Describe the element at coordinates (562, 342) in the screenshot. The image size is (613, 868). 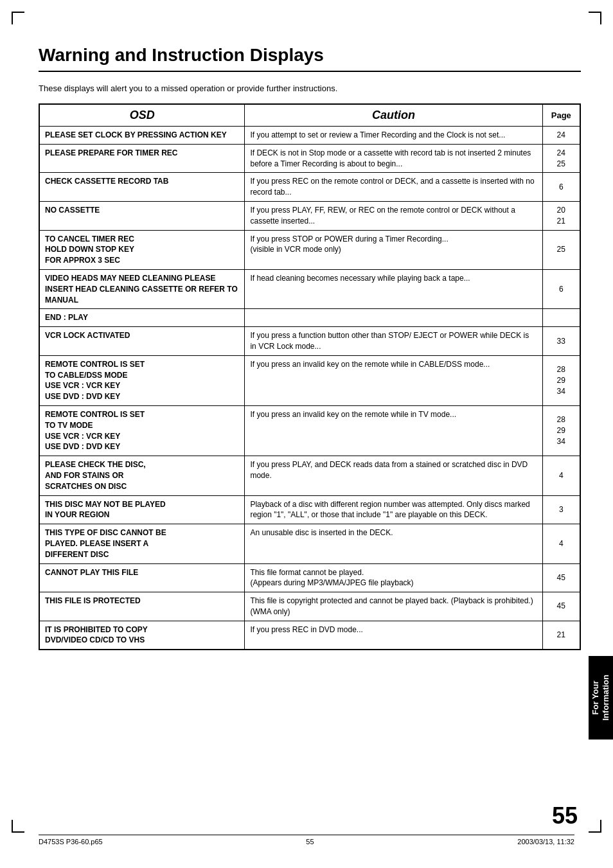
I see `page-cell: 33` at that location.